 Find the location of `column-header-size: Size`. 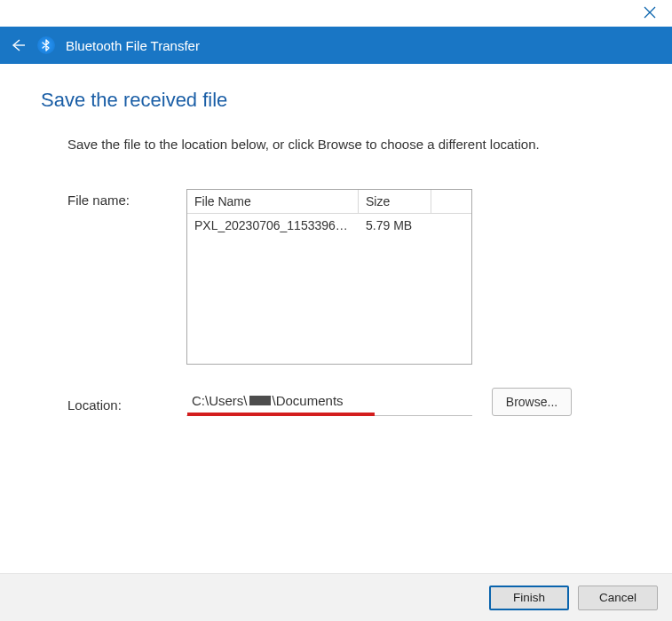

column-header-size: Size is located at coordinates (395, 201).